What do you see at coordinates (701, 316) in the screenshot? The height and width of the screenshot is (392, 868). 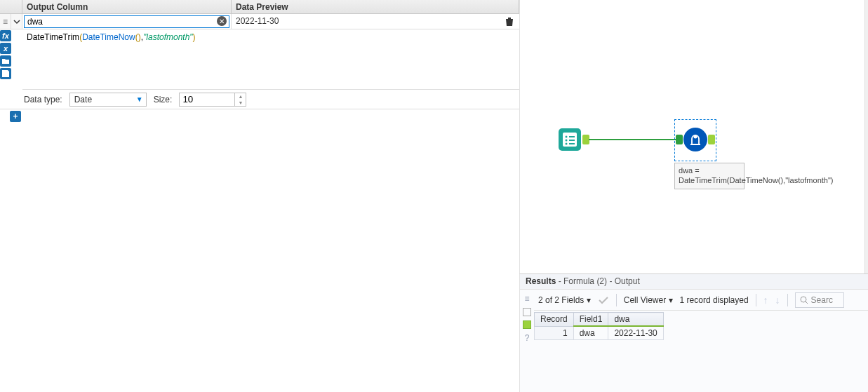 I see `results-main: 2 of 2 Fields ▾ Cell Viewer ▾ 1 record d…` at bounding box center [701, 316].